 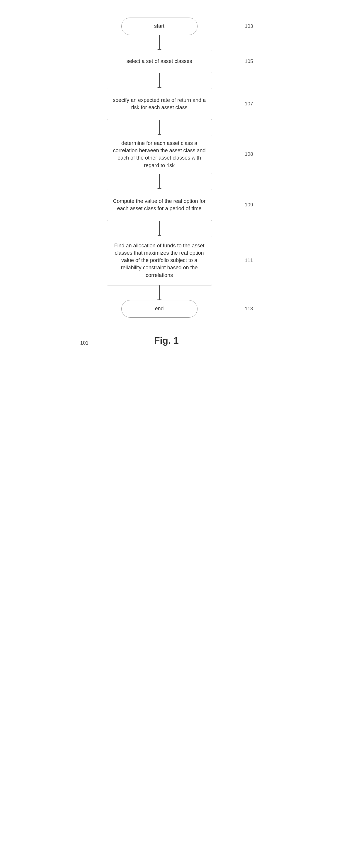 I want to click on step4-node-row: Compute the value of the real option for…, so click(x=160, y=205).